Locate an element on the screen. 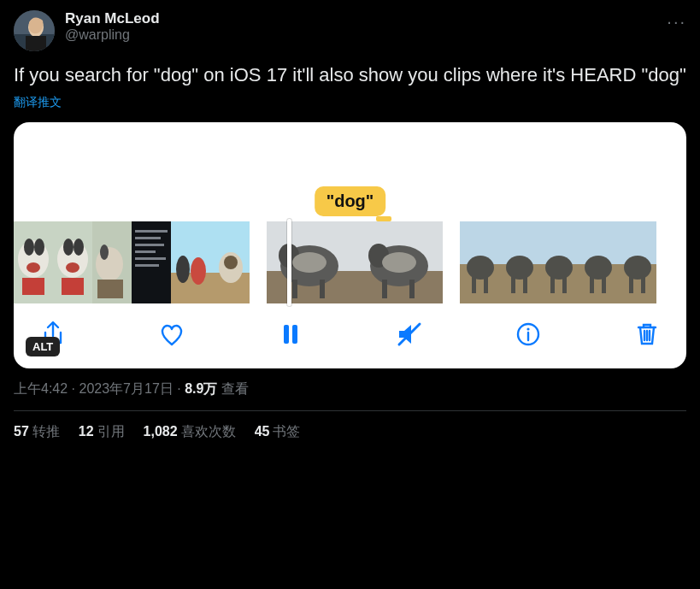 The width and height of the screenshot is (700, 589). display-name: Ryan McLeod is located at coordinates (113, 19).